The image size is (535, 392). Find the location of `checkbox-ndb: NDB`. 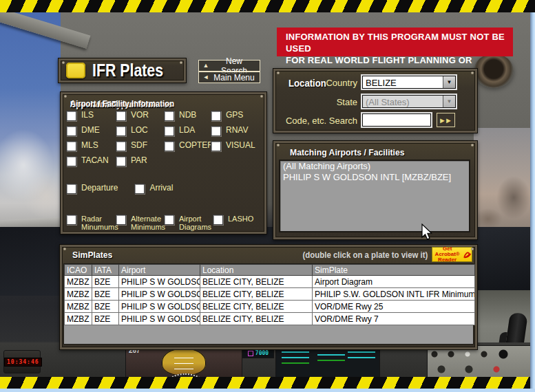

checkbox-ndb: NDB is located at coordinates (189, 116).